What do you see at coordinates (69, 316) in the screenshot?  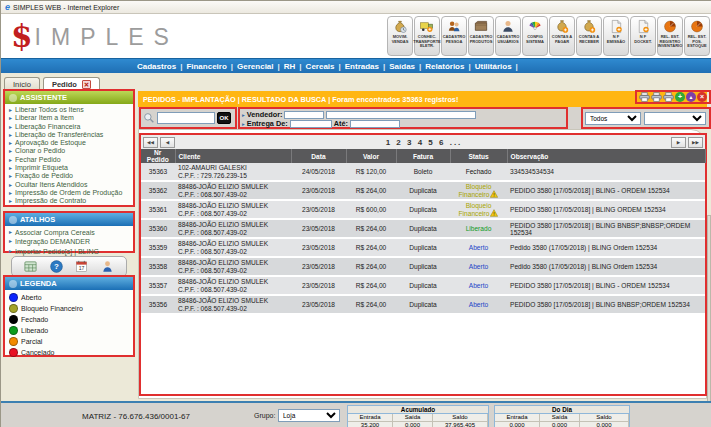 I see `legenda-panel: LEGENDA AbertoBloqueio FinanceiroFechado…` at bounding box center [69, 316].